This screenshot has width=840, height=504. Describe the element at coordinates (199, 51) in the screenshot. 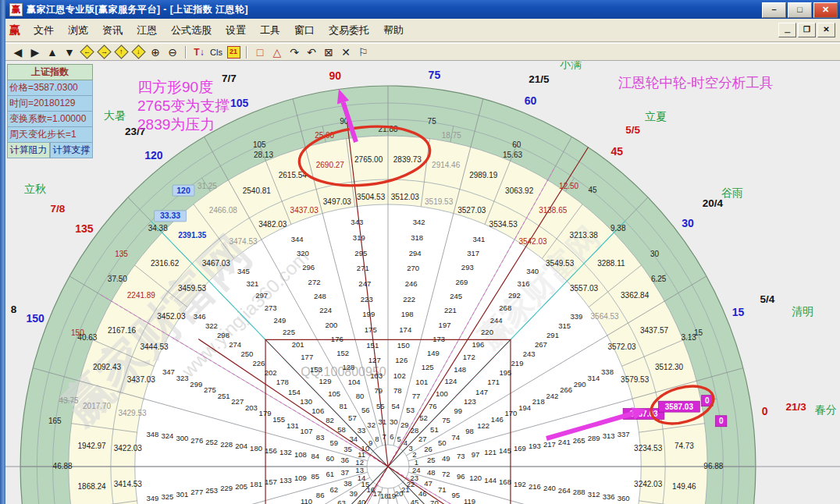

I see `sort-range-icon: T↓` at that location.